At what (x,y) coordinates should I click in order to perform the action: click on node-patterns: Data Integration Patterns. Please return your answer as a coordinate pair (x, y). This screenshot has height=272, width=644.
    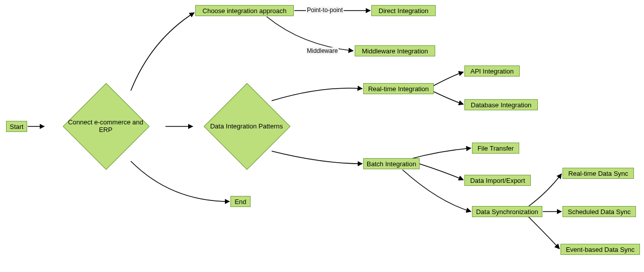
    Looking at the image, I should click on (247, 126).